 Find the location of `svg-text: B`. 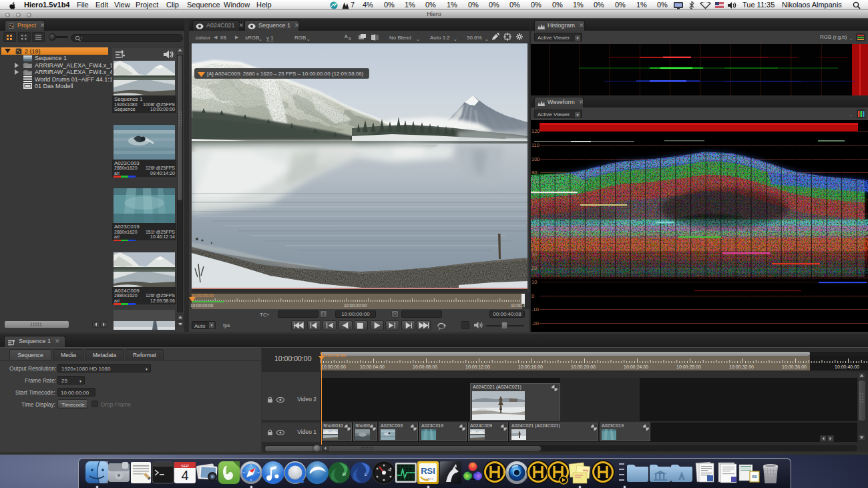

svg-text: B is located at coordinates (350, 39).